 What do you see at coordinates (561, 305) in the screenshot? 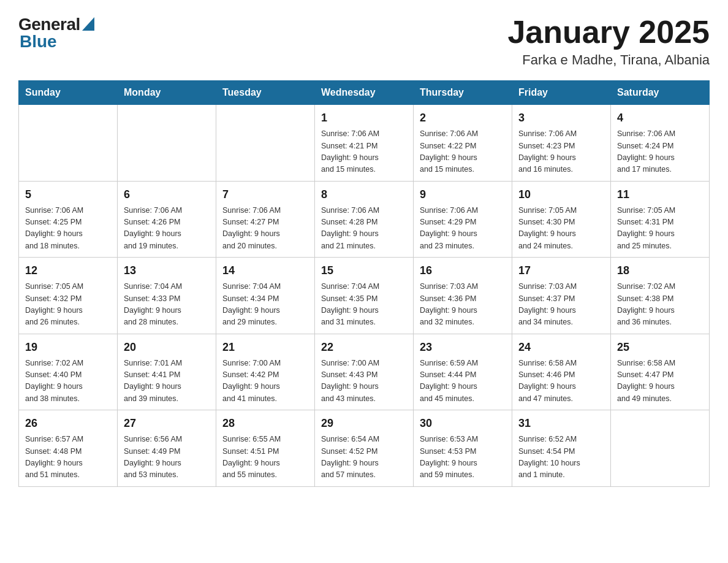
I see `day-info: Sunrise: 7:03 AM Sunset: 4:37 PM Dayligh…` at bounding box center [561, 305].